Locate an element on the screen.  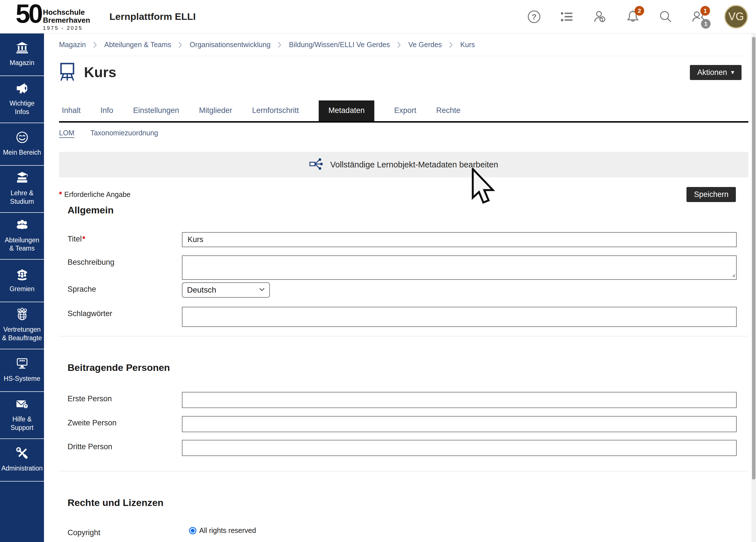
breadcrumb-item-current: Kurs is located at coordinates (467, 45).